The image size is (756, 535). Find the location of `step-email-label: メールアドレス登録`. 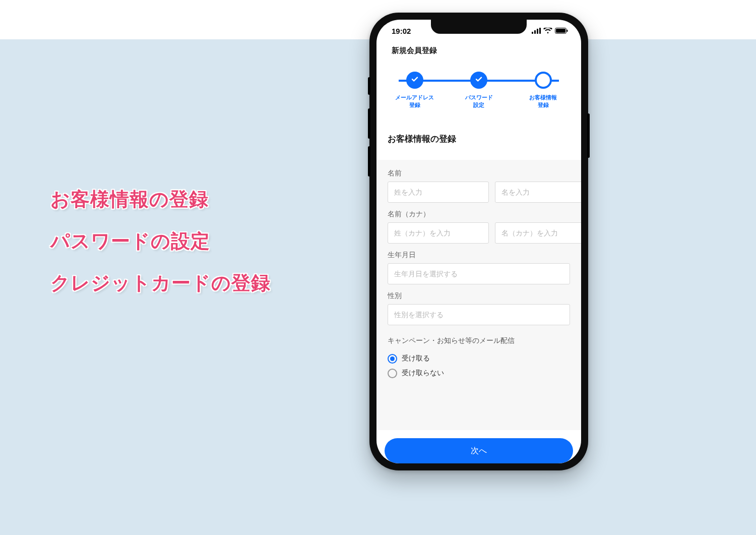

step-email-label: メールアドレス登録 is located at coordinates (414, 101).